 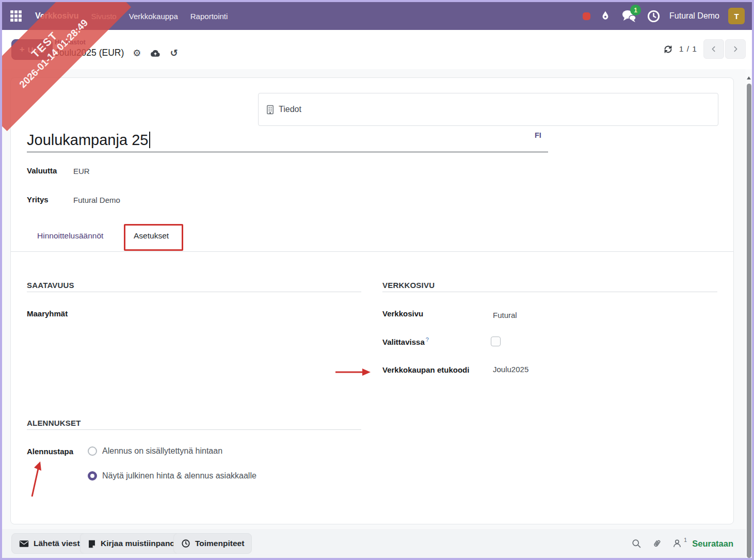 I want to click on refresh-icon, so click(x=668, y=50).